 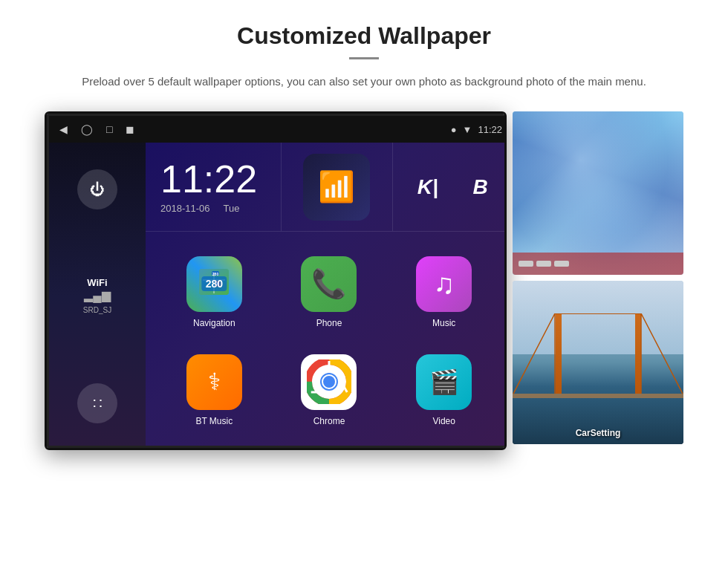 I want to click on wifi-bars: ▂▄▆, so click(x=97, y=296).